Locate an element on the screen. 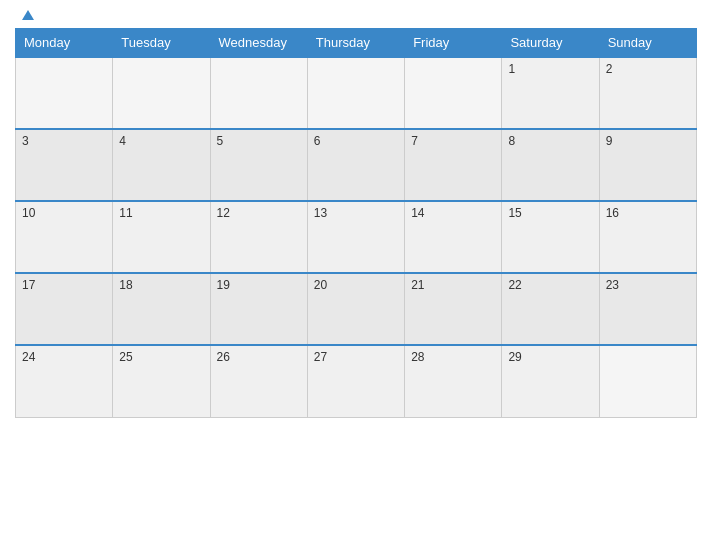 The height and width of the screenshot is (550, 712). calendar-day-cell: 10 is located at coordinates (64, 237).